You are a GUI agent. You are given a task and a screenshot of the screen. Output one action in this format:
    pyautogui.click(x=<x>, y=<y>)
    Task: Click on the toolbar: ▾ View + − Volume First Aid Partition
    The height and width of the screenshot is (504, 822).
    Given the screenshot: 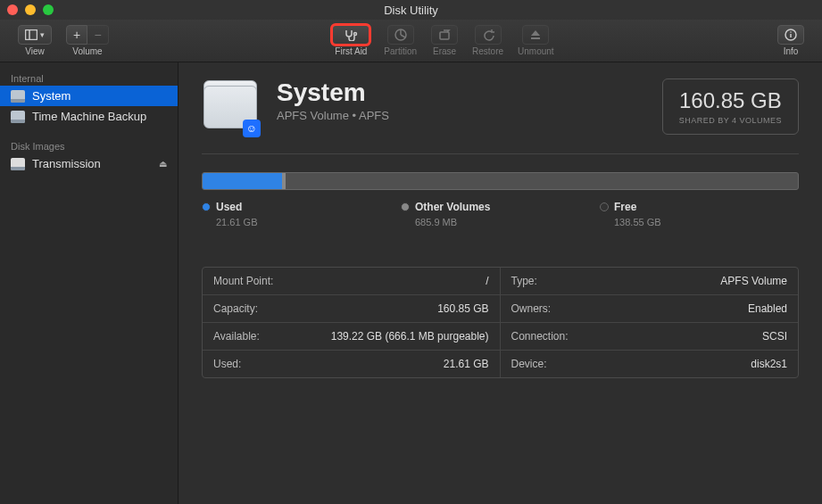 What is the action you would take?
    pyautogui.click(x=411, y=41)
    